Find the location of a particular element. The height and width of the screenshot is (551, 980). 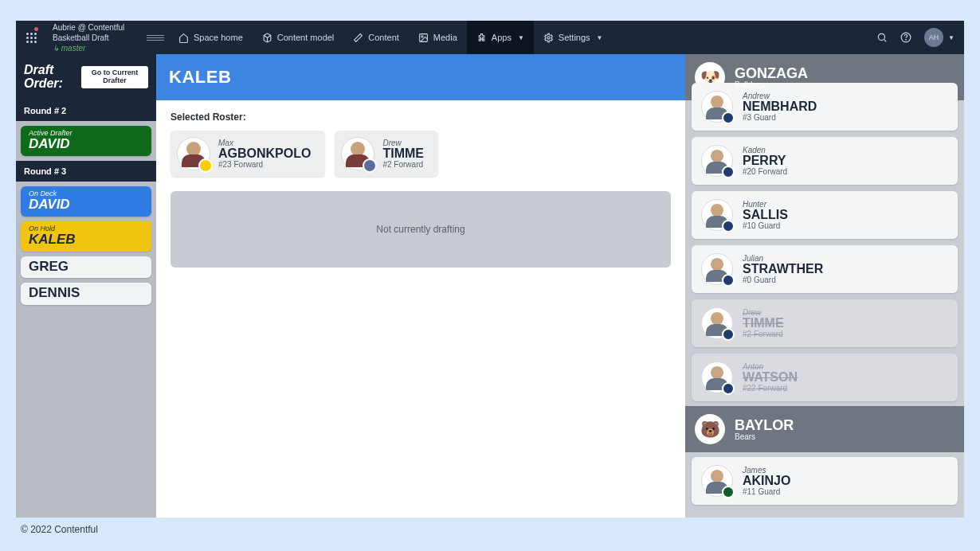

player-last-name: STRAWTHER is located at coordinates (782, 269).